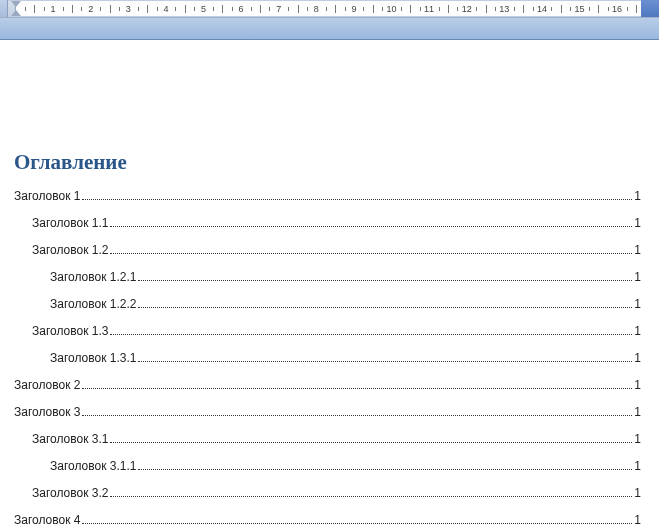 The image size is (659, 531). I want to click on ruler-number: 4, so click(166, 9).